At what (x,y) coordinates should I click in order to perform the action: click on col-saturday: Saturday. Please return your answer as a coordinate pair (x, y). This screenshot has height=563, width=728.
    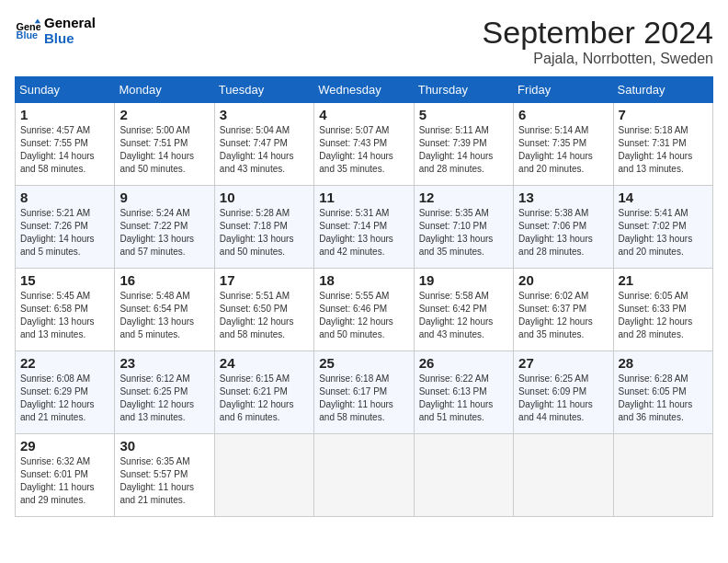
    Looking at the image, I should click on (663, 90).